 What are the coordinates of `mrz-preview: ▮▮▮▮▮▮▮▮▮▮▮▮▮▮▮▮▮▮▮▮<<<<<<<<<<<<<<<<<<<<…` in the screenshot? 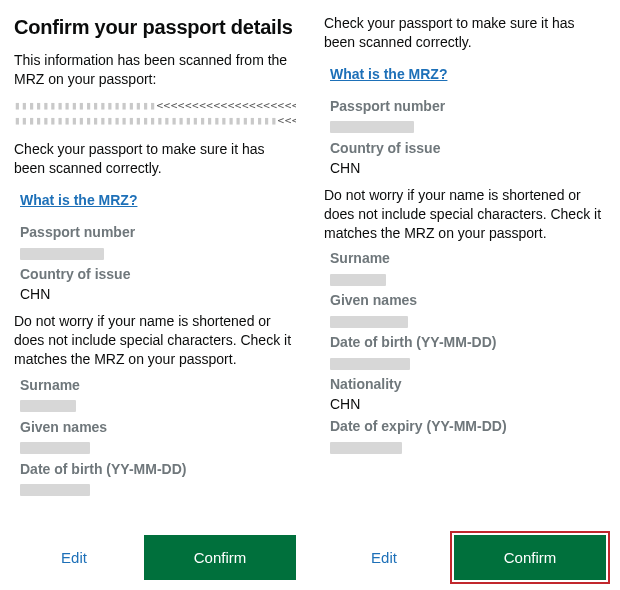 It's located at (155, 114).